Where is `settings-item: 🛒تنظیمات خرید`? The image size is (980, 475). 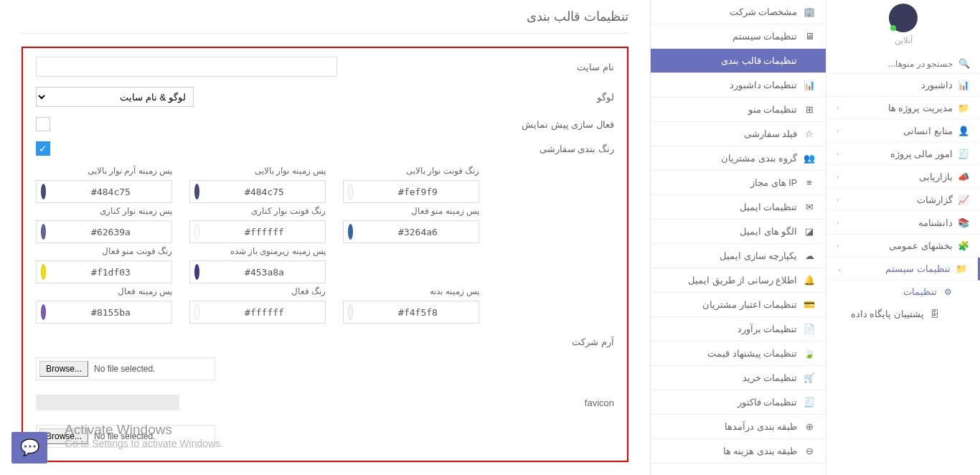 settings-item: 🛒تنظیمات خرید is located at coordinates (738, 378).